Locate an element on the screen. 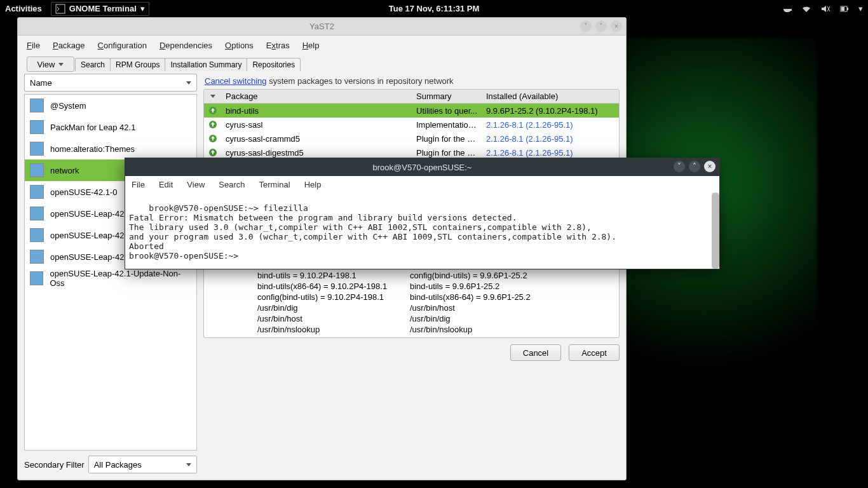  terminal-menu-view: View is located at coordinates (196, 184).